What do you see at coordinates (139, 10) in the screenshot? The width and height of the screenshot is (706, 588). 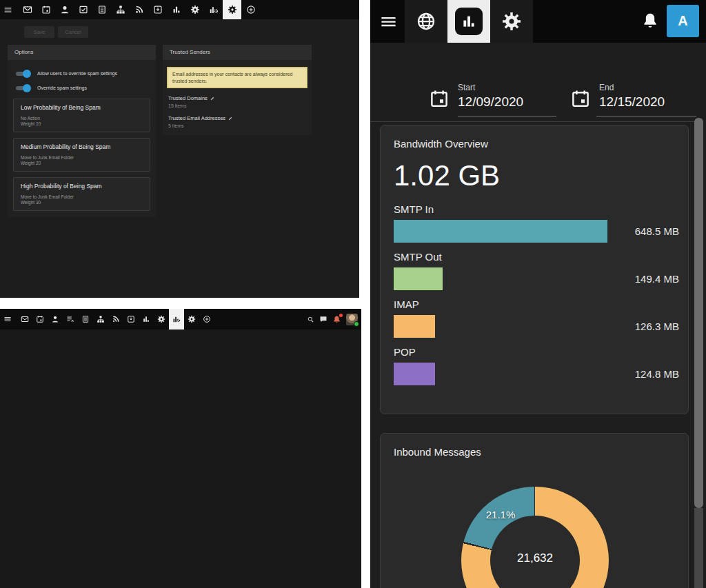 I see `rss-icon` at bounding box center [139, 10].